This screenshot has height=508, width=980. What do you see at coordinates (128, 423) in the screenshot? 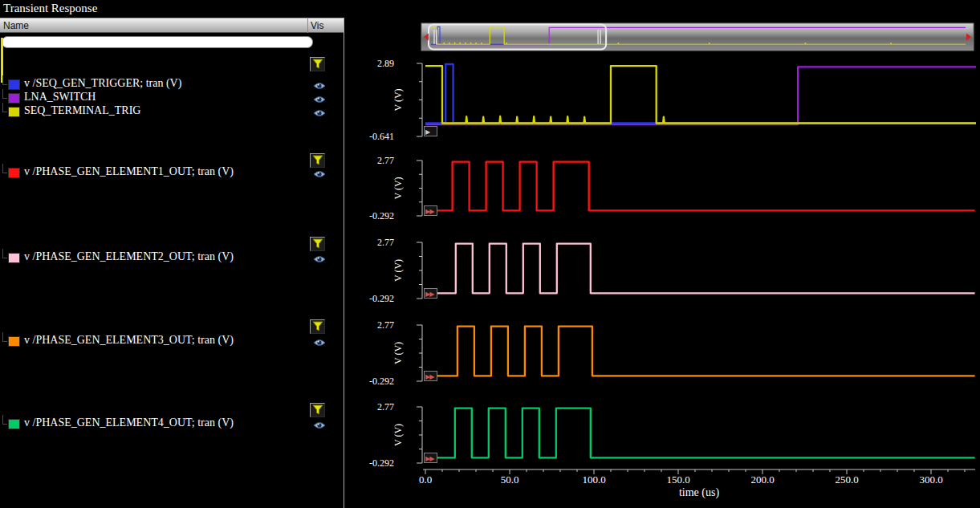
I see `signal-label: v /PHASE_GEN_ELEMENT4_OUT; tran (V)` at bounding box center [128, 423].